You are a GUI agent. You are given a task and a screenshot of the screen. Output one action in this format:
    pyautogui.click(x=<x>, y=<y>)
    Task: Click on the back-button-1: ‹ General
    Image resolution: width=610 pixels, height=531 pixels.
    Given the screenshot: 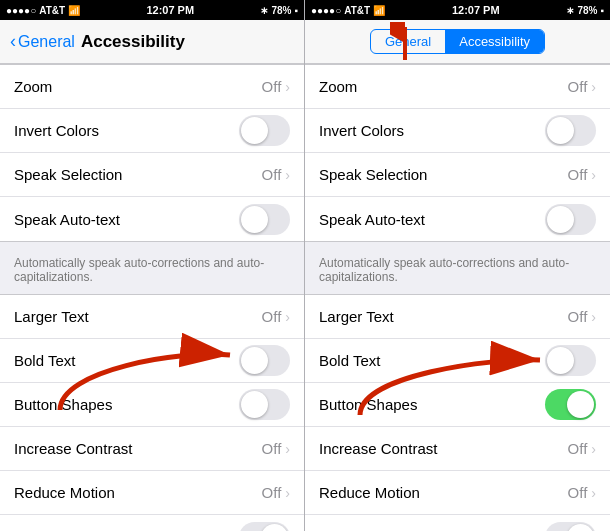 What is the action you would take?
    pyautogui.click(x=42, y=42)
    